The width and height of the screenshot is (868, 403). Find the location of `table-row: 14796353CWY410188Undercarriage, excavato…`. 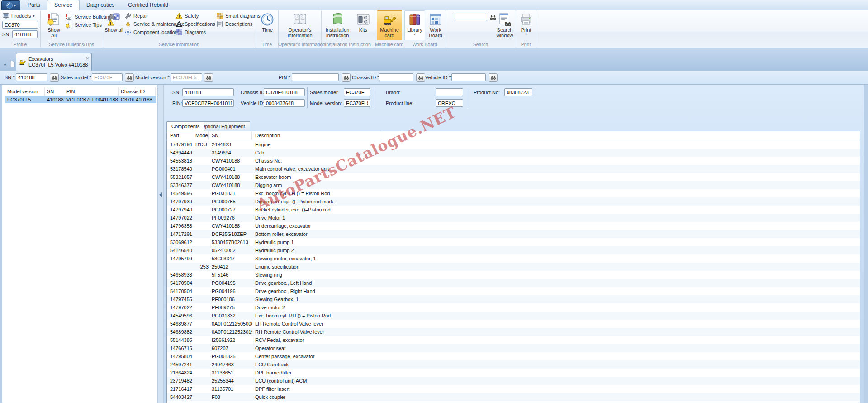

table-row: 14796353CWY410188Undercarriage, excavato… is located at coordinates (513, 226).